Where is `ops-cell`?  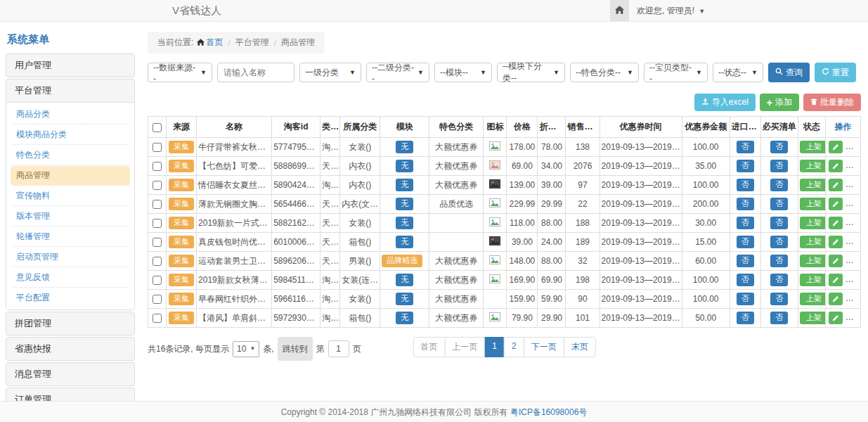
ops-cell is located at coordinates (843, 300).